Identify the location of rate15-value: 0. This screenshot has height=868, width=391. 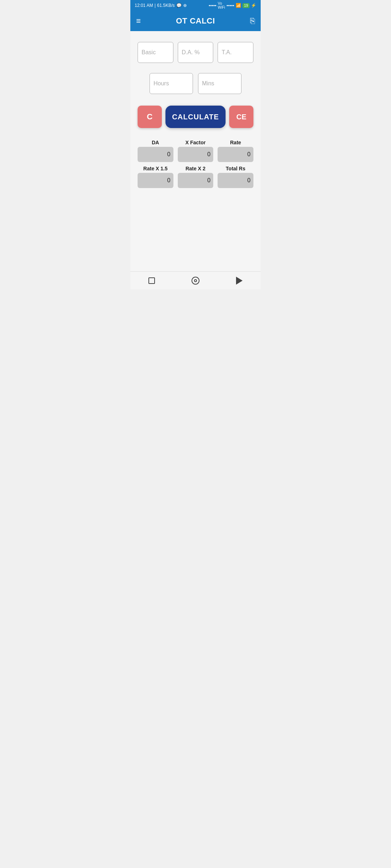
(156, 180).